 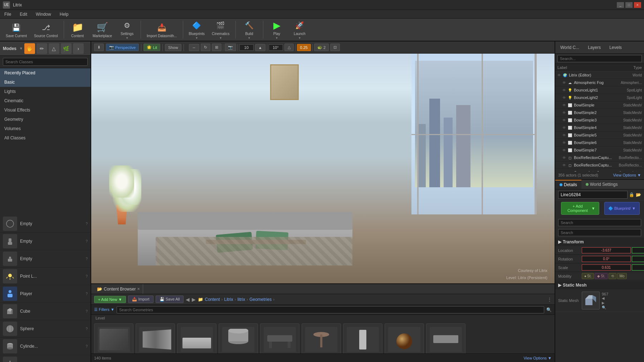 I want to click on placement-item-empty1: Empty ?, so click(x=45, y=224).